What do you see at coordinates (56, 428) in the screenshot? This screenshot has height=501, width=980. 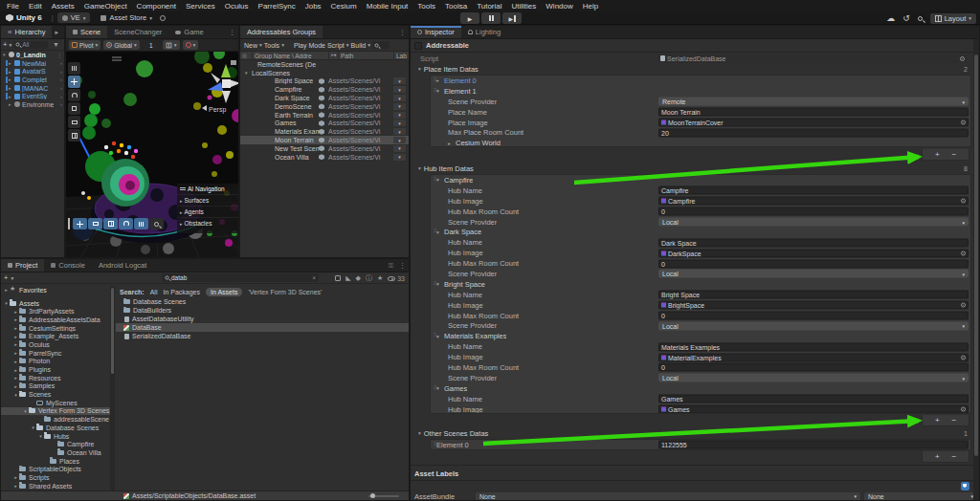 I see `project-tree-row: ▾ Database Scenes` at bounding box center [56, 428].